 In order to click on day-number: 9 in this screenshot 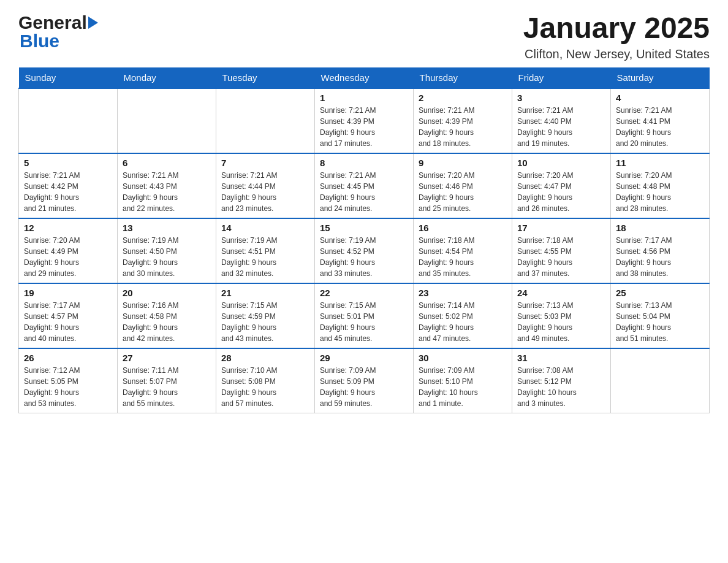, I will do `click(463, 163)`.